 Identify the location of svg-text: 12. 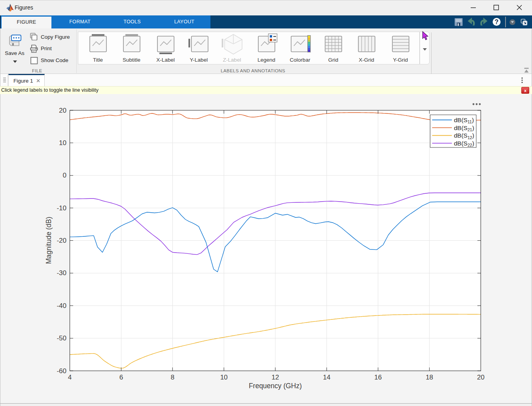
(275, 377).